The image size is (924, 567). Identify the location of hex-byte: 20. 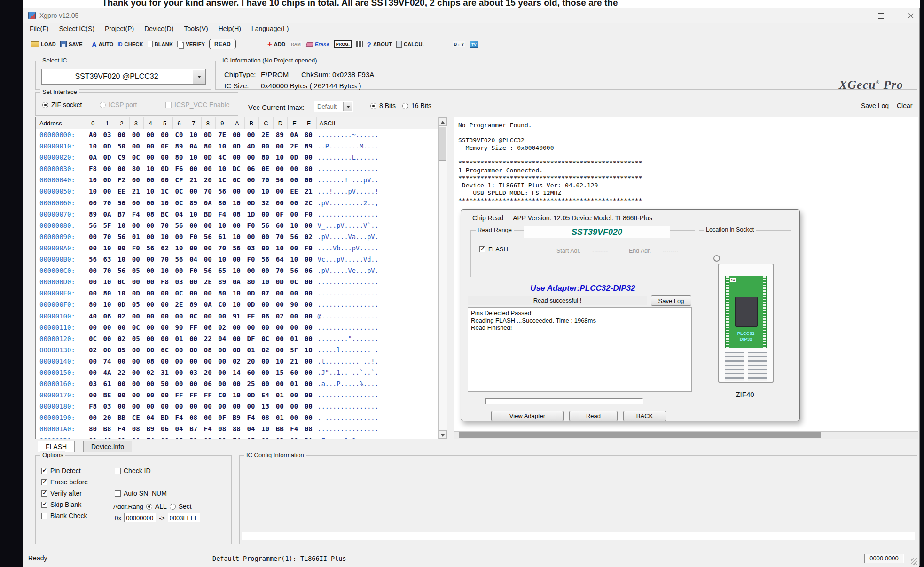
(209, 180).